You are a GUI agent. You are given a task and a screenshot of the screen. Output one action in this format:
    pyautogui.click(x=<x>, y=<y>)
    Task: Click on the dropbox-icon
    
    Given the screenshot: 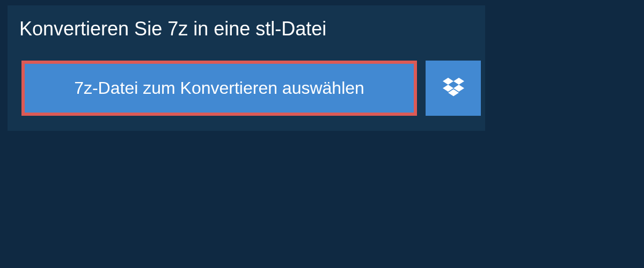 What is the action you would take?
    pyautogui.click(x=453, y=88)
    